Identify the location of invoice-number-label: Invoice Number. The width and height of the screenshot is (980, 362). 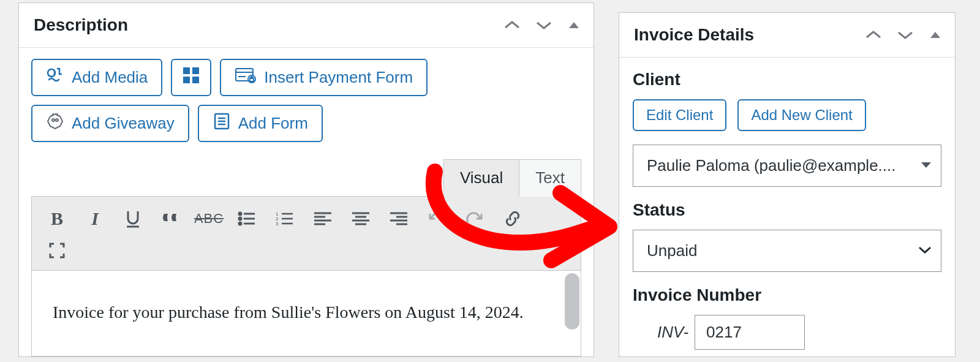
(787, 295).